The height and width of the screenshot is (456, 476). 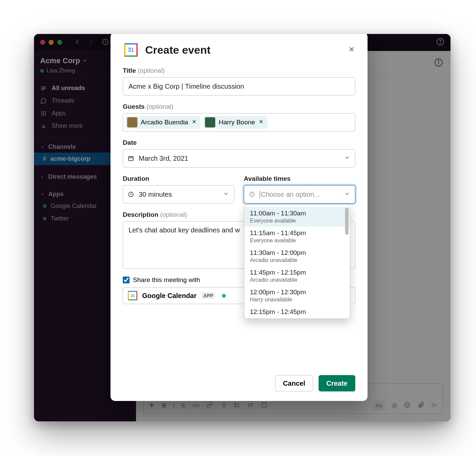 I want to click on mention-icon: @, so click(x=394, y=406).